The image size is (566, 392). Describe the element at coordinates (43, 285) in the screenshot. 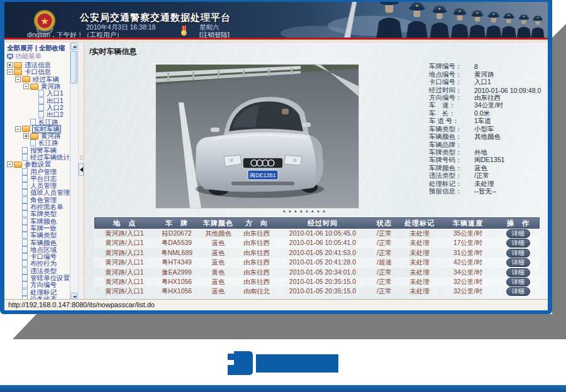

I see `tree-item-label: 方向编号` at that location.